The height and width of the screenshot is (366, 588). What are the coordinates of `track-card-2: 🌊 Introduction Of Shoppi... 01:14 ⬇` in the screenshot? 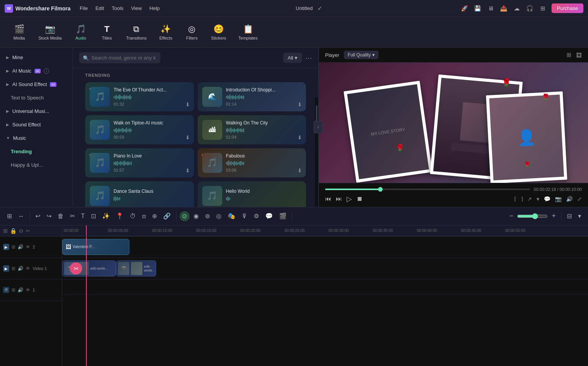 It's located at (252, 97).